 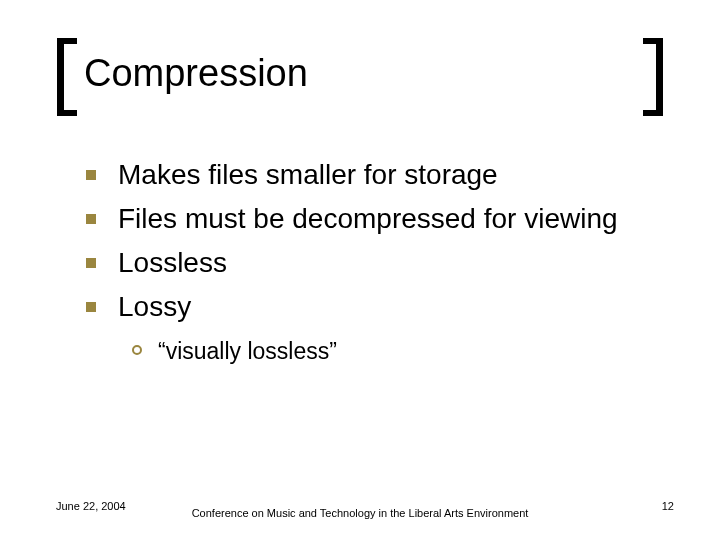 I want to click on sublist: “visually lossless”, so click(x=366, y=351).